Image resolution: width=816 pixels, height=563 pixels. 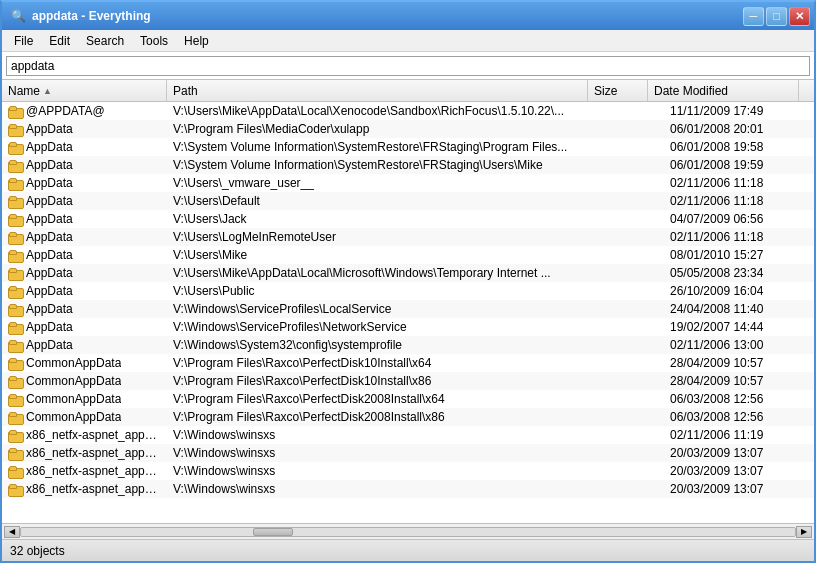 I want to click on cell-path: V:\Program Files\MediaCoder\xulapp, so click(x=386, y=129).